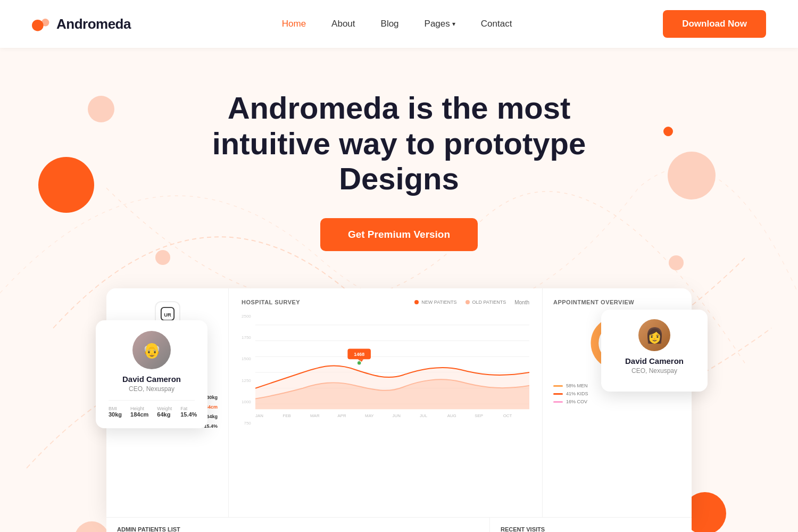 This screenshot has height=532, width=798. I want to click on avatar-image-left: 👴, so click(152, 350).